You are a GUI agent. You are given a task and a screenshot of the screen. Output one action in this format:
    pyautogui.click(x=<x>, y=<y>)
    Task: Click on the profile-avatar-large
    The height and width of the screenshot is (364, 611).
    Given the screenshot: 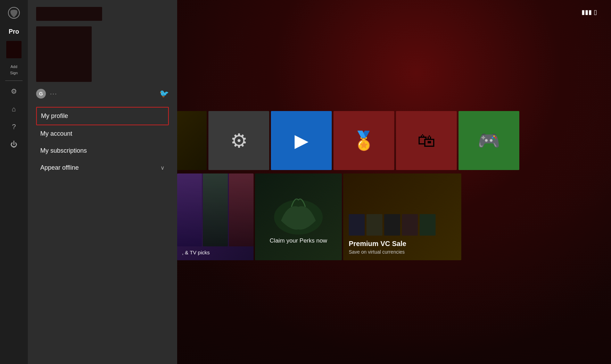 What is the action you would take?
    pyautogui.click(x=64, y=54)
    